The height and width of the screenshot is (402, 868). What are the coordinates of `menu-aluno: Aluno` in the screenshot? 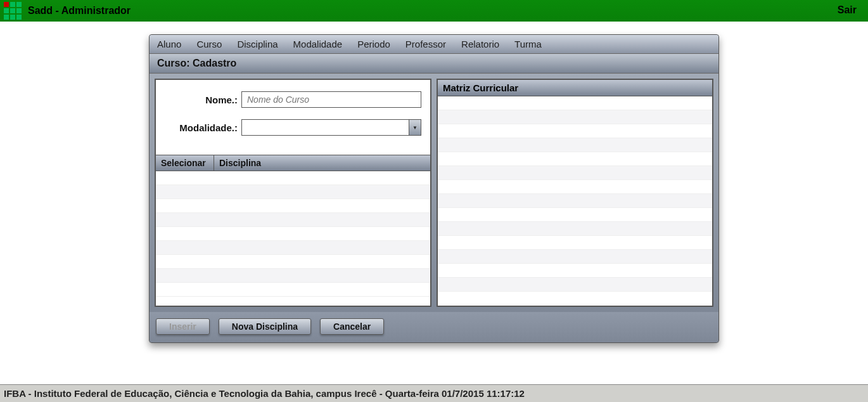 It's located at (169, 44).